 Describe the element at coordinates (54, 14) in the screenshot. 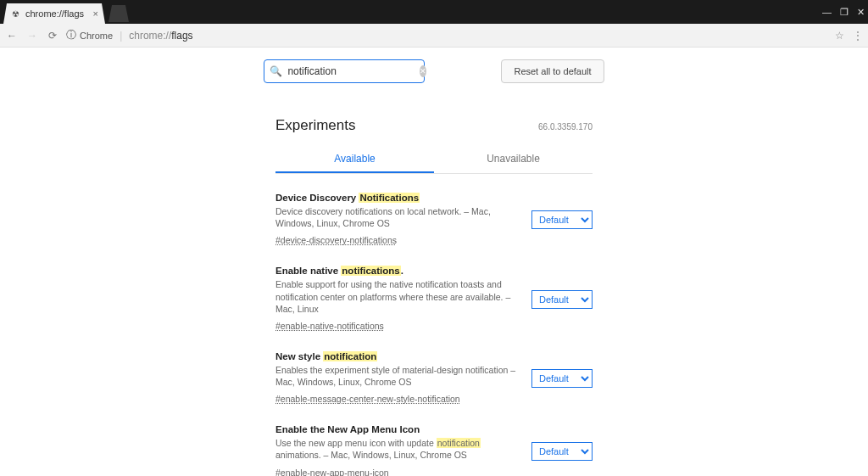

I see `tab-title: chrome://flags` at that location.